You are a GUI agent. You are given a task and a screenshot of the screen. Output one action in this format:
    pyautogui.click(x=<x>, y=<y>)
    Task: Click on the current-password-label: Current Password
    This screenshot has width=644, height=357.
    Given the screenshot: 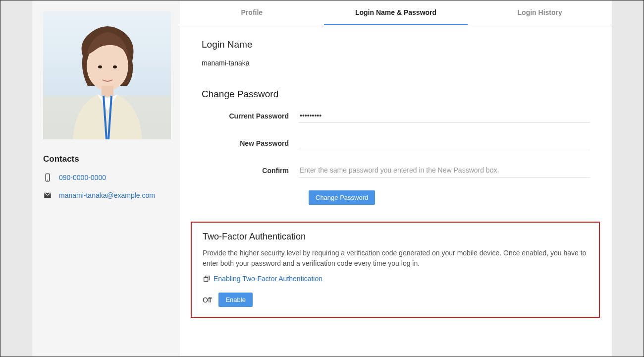 What is the action you would take?
    pyautogui.click(x=250, y=116)
    